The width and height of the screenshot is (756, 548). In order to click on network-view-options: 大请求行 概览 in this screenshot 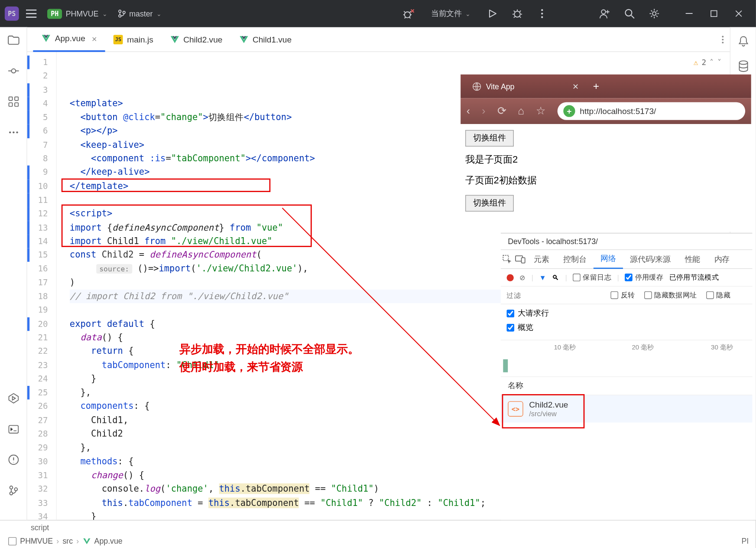, I will do `click(626, 323)`.